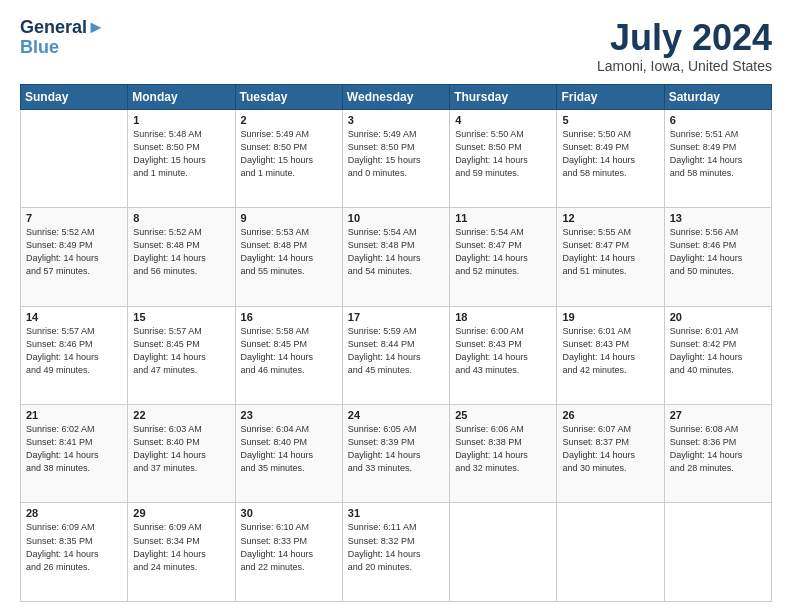  Describe the element at coordinates (74, 547) in the screenshot. I see `day-info: Sunrise: 6:09 AMSunset: 8:35 PMDaylight:…` at that location.